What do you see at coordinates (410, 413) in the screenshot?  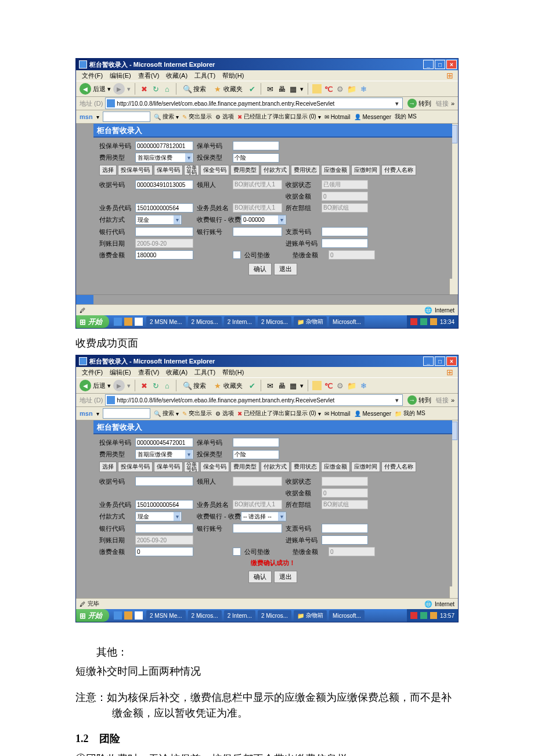 I see `msn-my-button: 📁我的 MS` at bounding box center [410, 413].